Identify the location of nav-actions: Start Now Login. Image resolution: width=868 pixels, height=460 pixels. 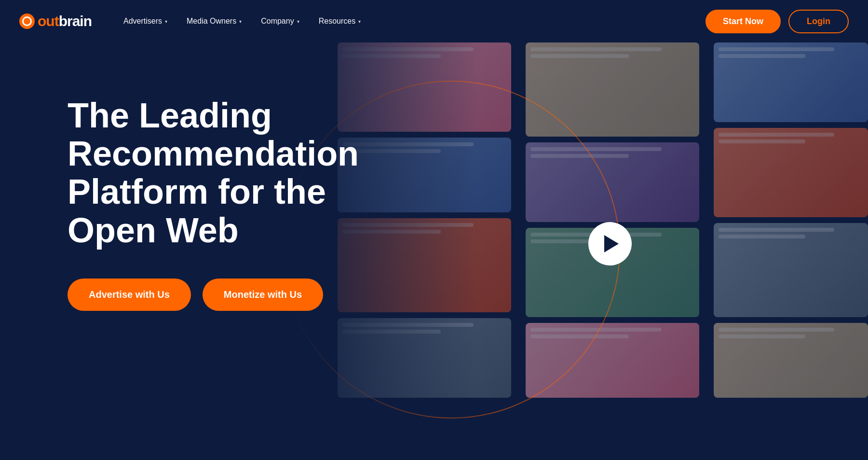
(777, 21).